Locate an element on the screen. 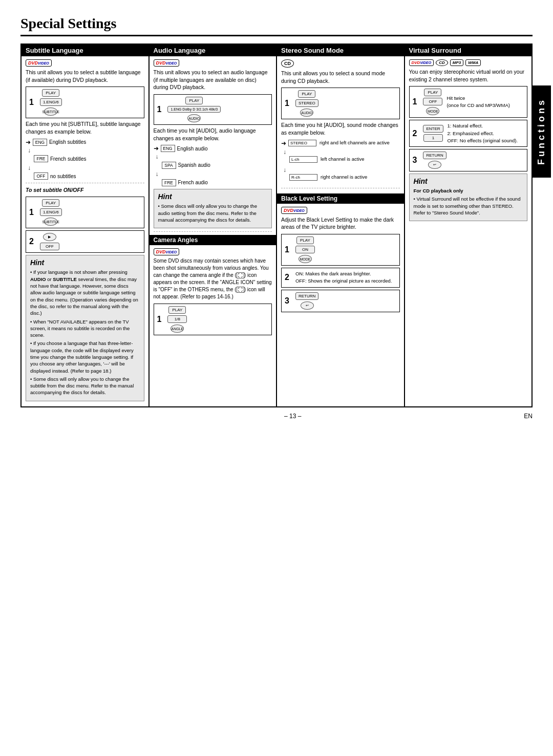 The height and width of the screenshot is (756, 553). display-angle: 1/8 is located at coordinates (177, 319).